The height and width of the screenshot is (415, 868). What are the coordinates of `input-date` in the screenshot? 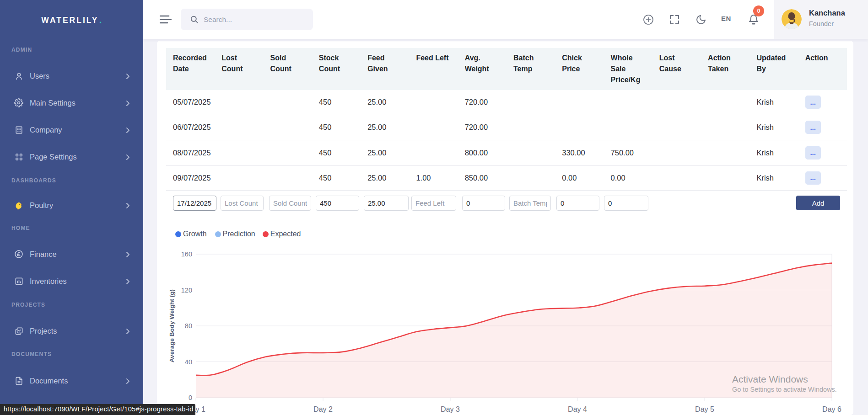 It's located at (195, 203).